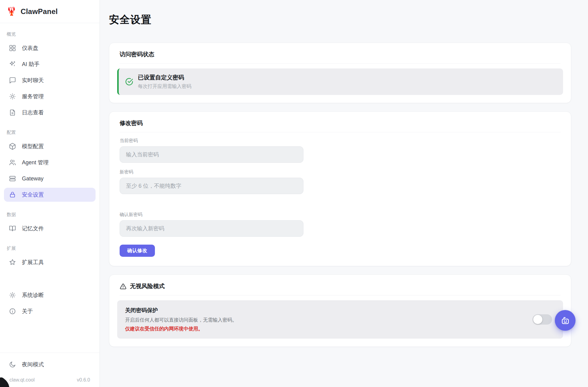 This screenshot has height=387, width=588. Describe the element at coordinates (33, 113) in the screenshot. I see `sidebar-item-label: 日志查看` at that location.